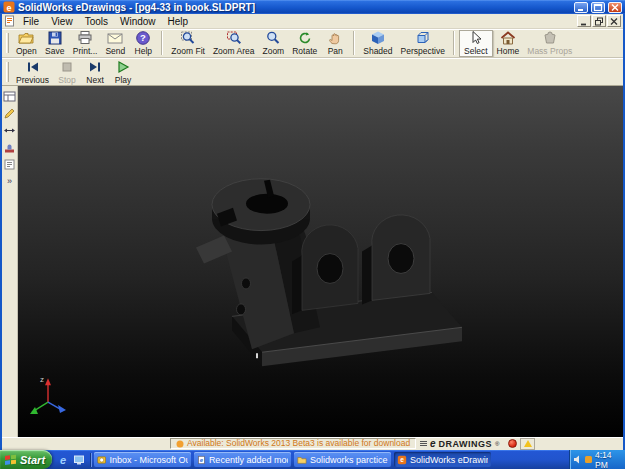  Describe the element at coordinates (512, 444) in the screenshot. I see `status-red-icon` at that location.